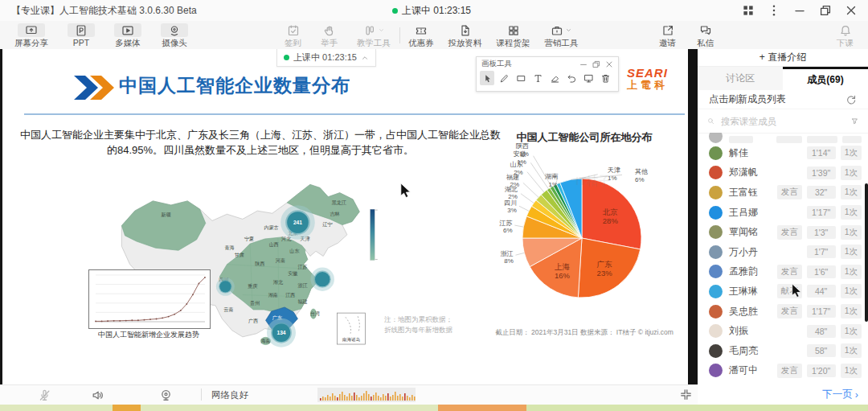 The image size is (868, 411). Describe the element at coordinates (821, 291) in the screenshot. I see `duration-badge: 44"` at that location.